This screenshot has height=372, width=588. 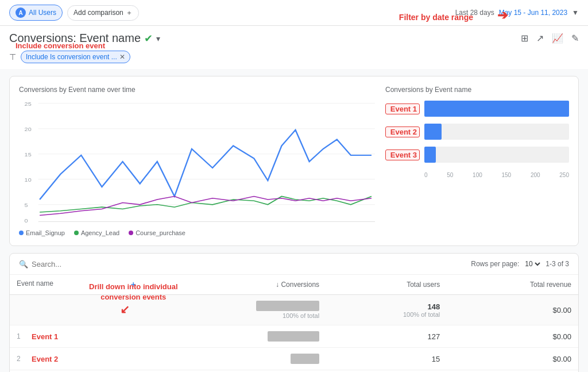 What do you see at coordinates (161, 233) in the screenshot?
I see `legend-label-course: Course_purchase` at bounding box center [161, 233].